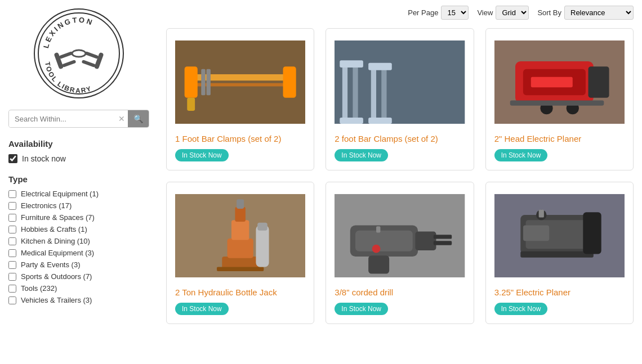  Describe the element at coordinates (44, 159) in the screenshot. I see `in-stock-label: In stock now` at that location.